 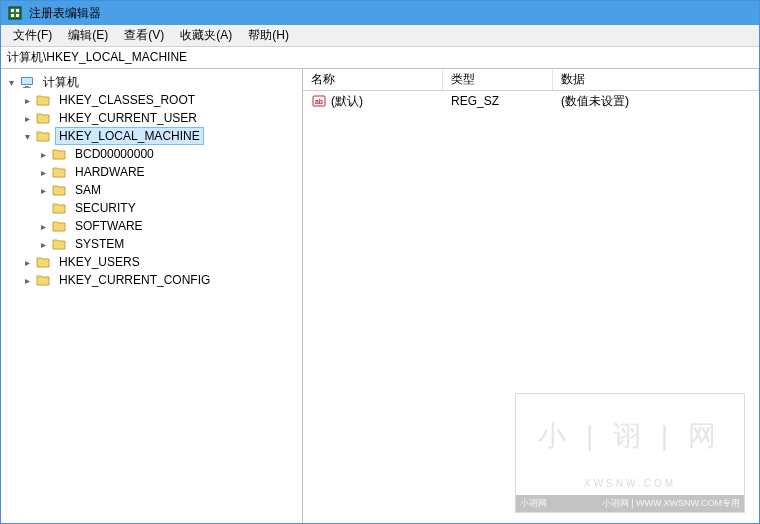 I want to click on col-header-data: 数据, so click(x=656, y=80).